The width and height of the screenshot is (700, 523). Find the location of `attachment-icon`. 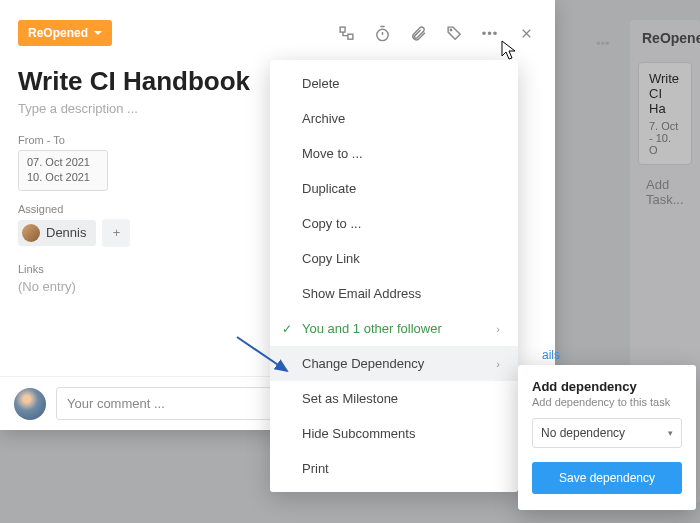

attachment-icon is located at coordinates (418, 33).